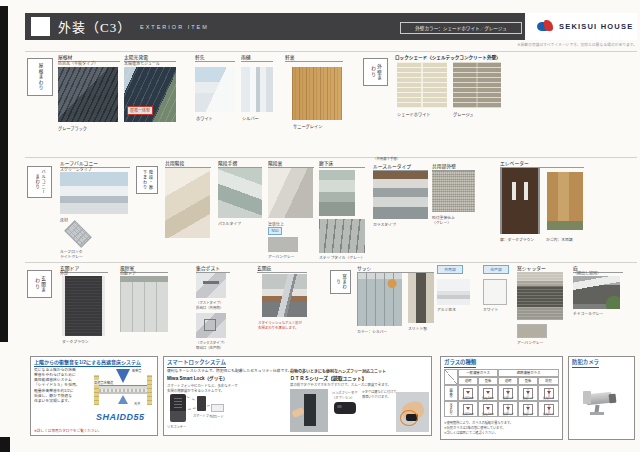 Image resolution: width=640 pixels, height=452 pixels. What do you see at coordinates (283, 244) in the screenshot?
I see `chip-urban-gray` at bounding box center [283, 244].